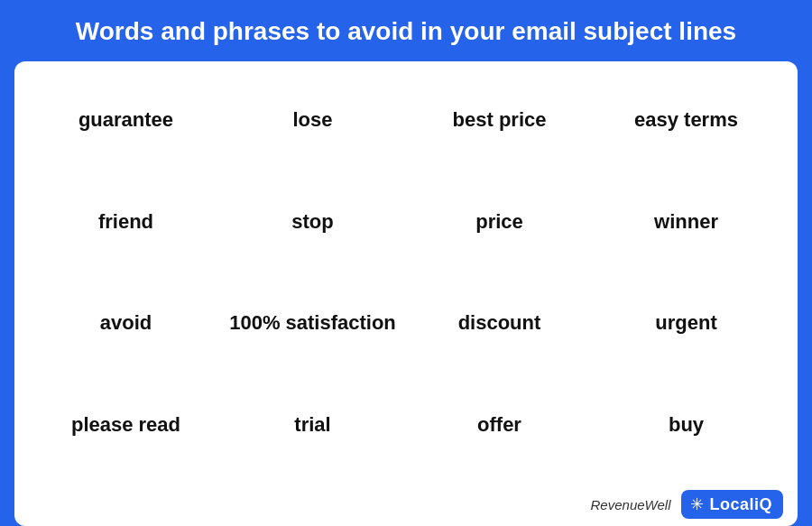  What do you see at coordinates (312, 121) in the screenshot?
I see `word-label: lose` at bounding box center [312, 121].